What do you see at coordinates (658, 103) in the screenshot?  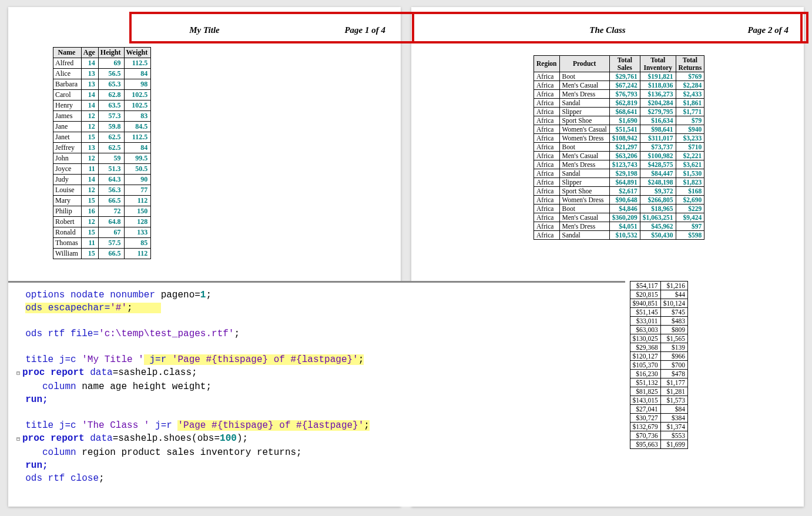 I see `table-cell: $204,284` at bounding box center [658, 103].